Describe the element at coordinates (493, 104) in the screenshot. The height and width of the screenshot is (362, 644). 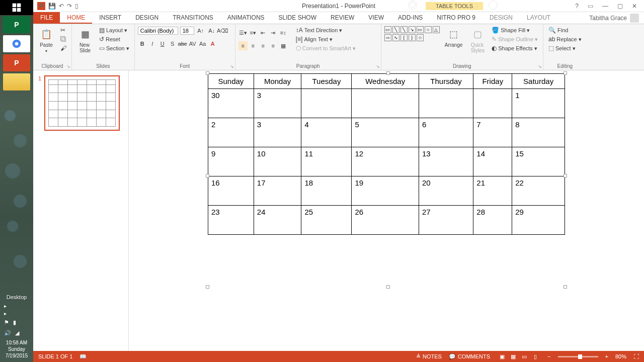
I see `calendar-cell` at that location.